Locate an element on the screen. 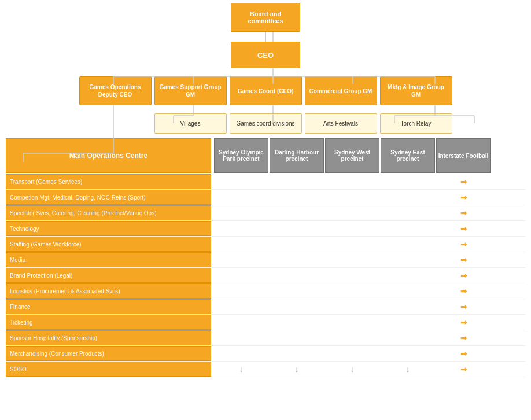 This screenshot has height=420, width=531. matrix-row-1: Competion Mgt, Medical, Doping, NOC Rein… is located at coordinates (266, 198).